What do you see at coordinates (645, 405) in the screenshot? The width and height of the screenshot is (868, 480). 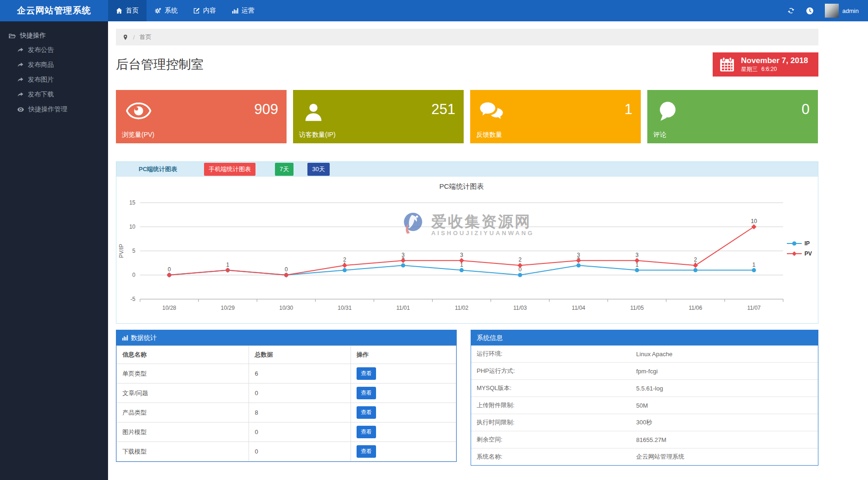 I see `system-info-table: 运行环境:Linux ApachePHP运行方式:fpm-fcgiMYSQL版本…` at bounding box center [645, 405].